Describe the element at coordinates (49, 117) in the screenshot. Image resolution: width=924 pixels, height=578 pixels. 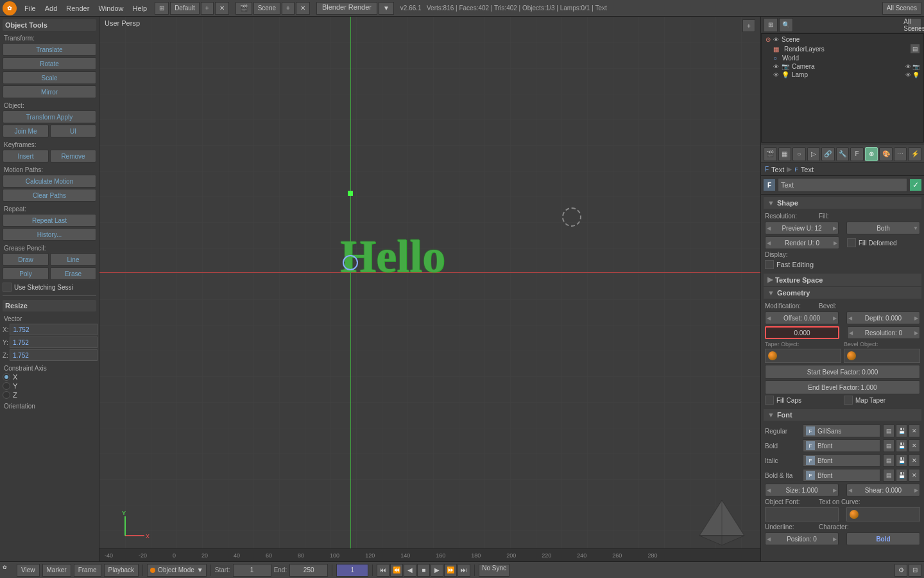
I see `transform-apply-btn: Transform Apply` at that location.